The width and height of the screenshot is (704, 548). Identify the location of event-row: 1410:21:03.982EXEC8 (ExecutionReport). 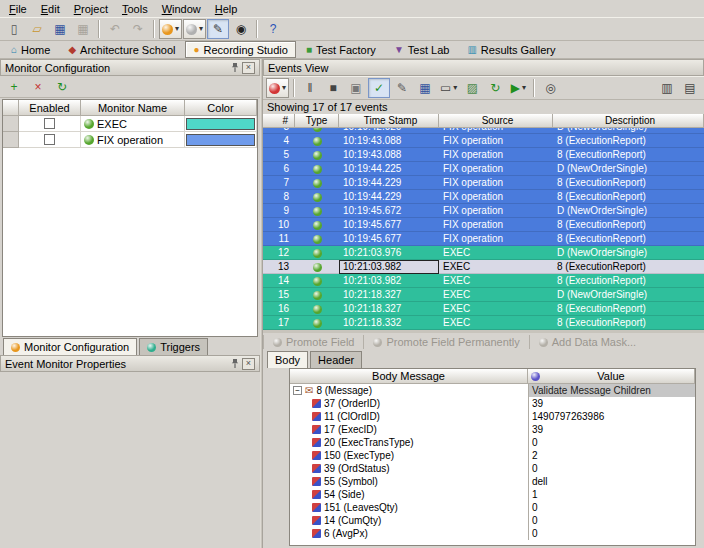
(484, 281).